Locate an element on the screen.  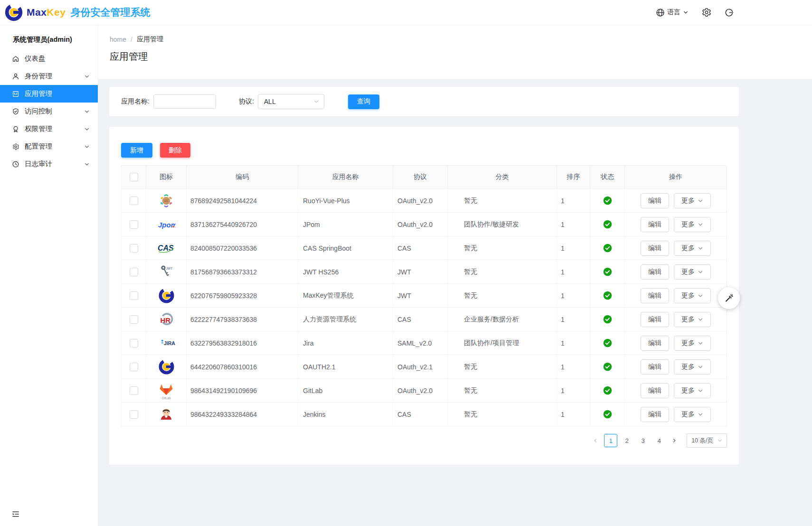
language-menu: 语言 is located at coordinates (672, 12).